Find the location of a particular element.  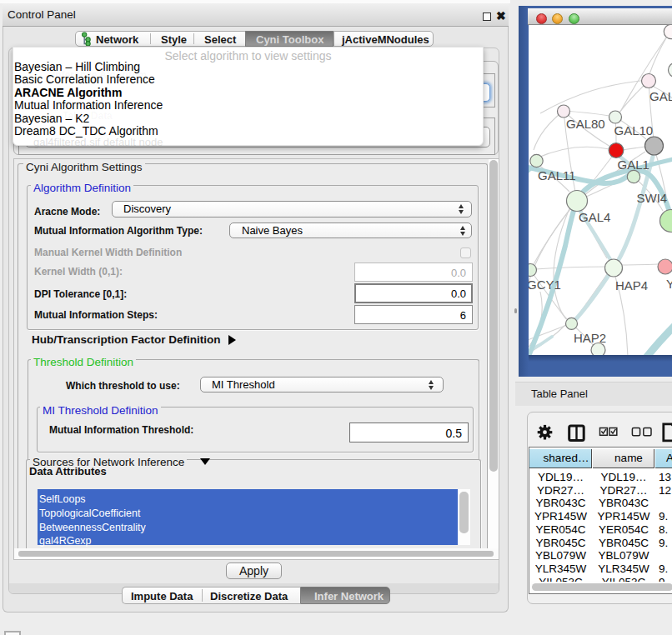

svg-text: GAL4 is located at coordinates (594, 217).